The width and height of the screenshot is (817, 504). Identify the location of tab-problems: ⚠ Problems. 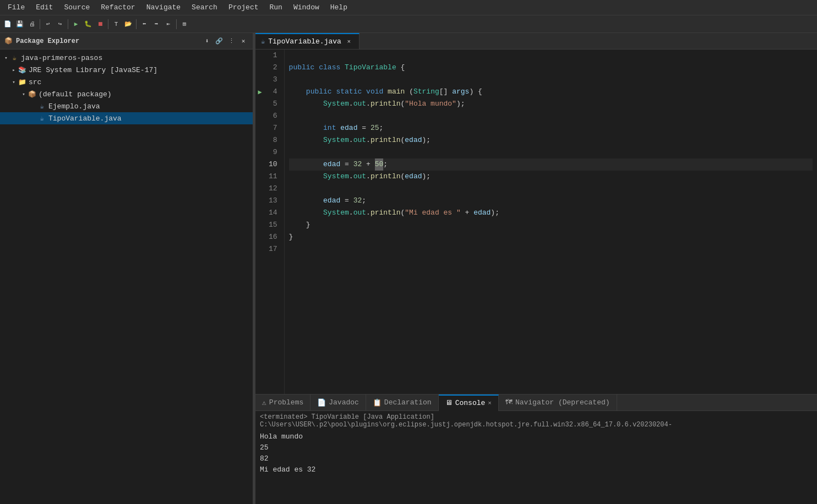
(283, 403).